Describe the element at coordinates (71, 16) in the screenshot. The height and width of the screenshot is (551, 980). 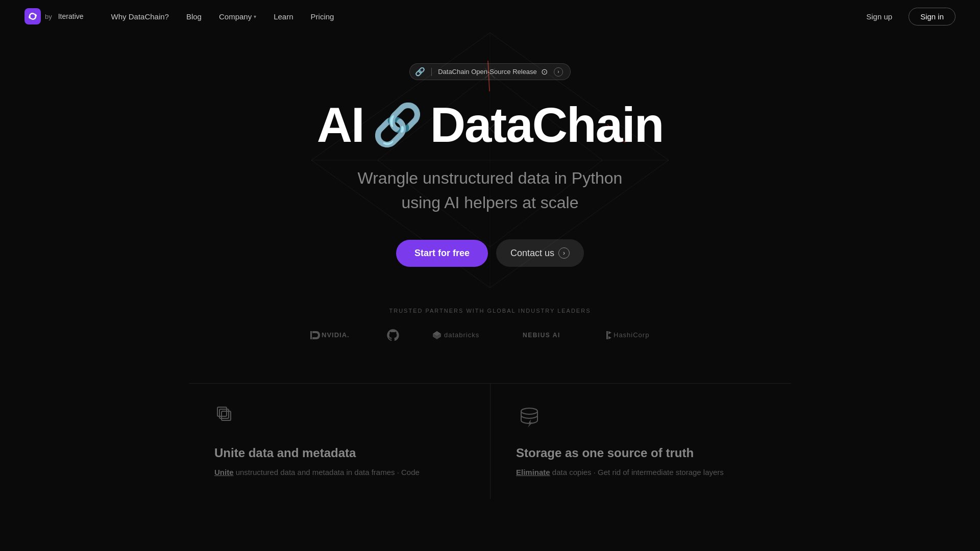
I see `nav-brand-name: Iterative` at that location.